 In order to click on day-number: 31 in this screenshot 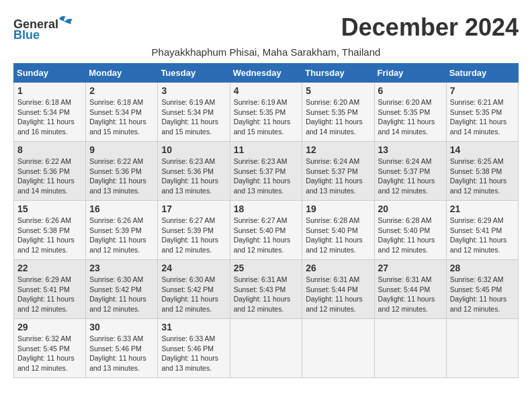, I will do `click(193, 327)`.